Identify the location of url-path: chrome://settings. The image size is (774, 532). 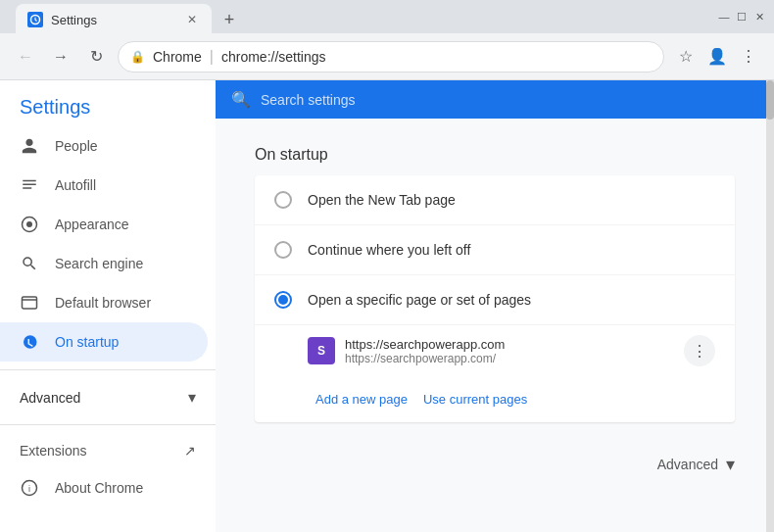
(274, 57).